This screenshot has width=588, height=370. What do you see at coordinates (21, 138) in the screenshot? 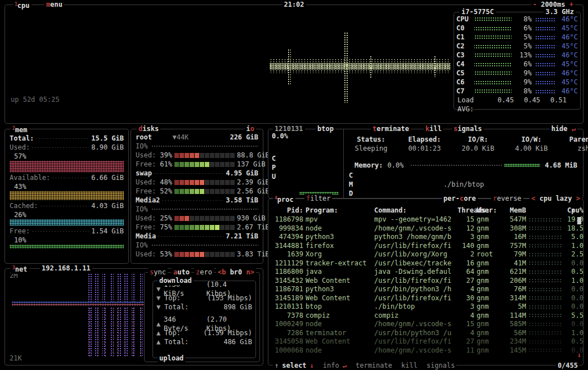
I see `mem-total-label: Total:` at bounding box center [21, 138].